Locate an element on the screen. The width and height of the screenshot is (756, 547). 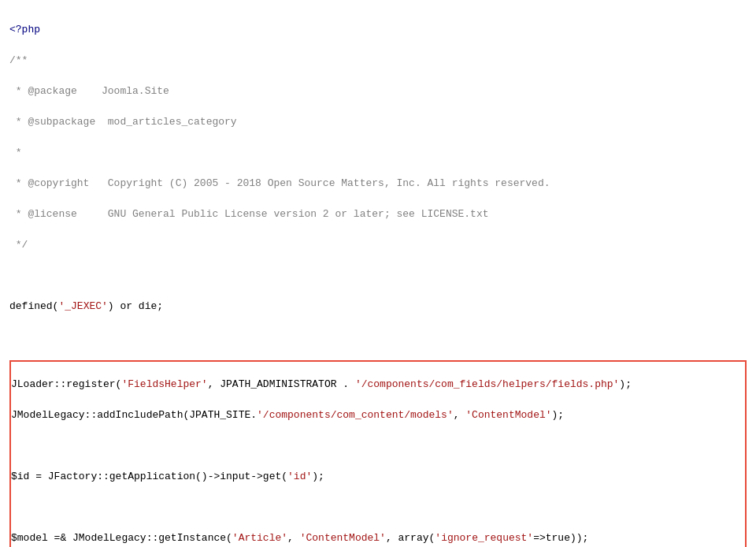
code-line: defined('_JEXEC') or die; is located at coordinates (378, 307).